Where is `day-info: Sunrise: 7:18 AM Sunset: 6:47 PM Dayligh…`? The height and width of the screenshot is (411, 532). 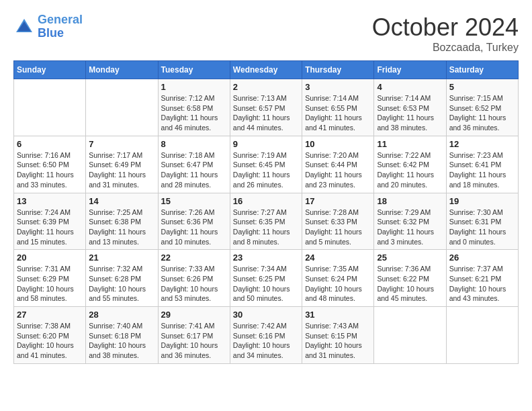 day-info: Sunrise: 7:18 AM Sunset: 6:47 PM Dayligh… is located at coordinates (194, 171).